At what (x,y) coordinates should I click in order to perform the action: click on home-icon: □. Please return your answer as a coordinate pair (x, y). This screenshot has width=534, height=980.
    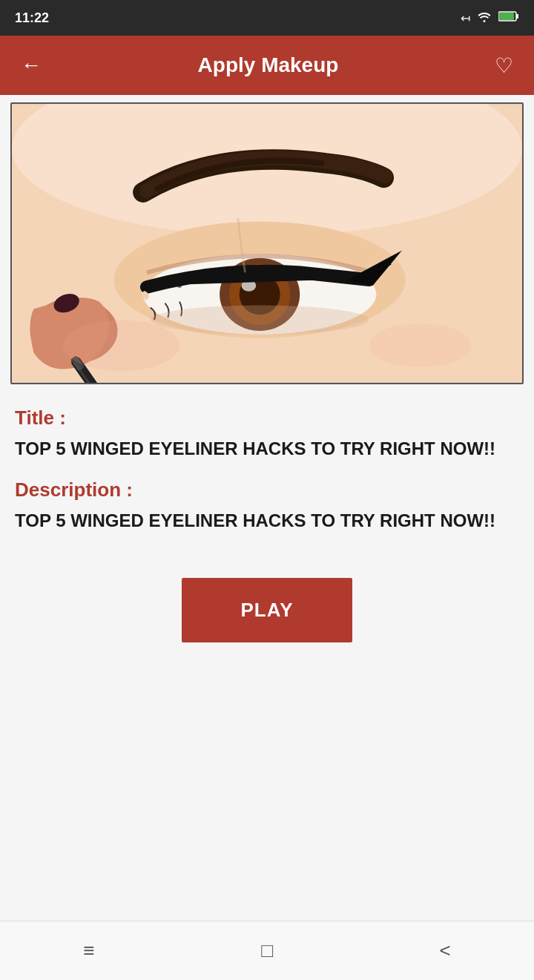
    Looking at the image, I should click on (267, 951).